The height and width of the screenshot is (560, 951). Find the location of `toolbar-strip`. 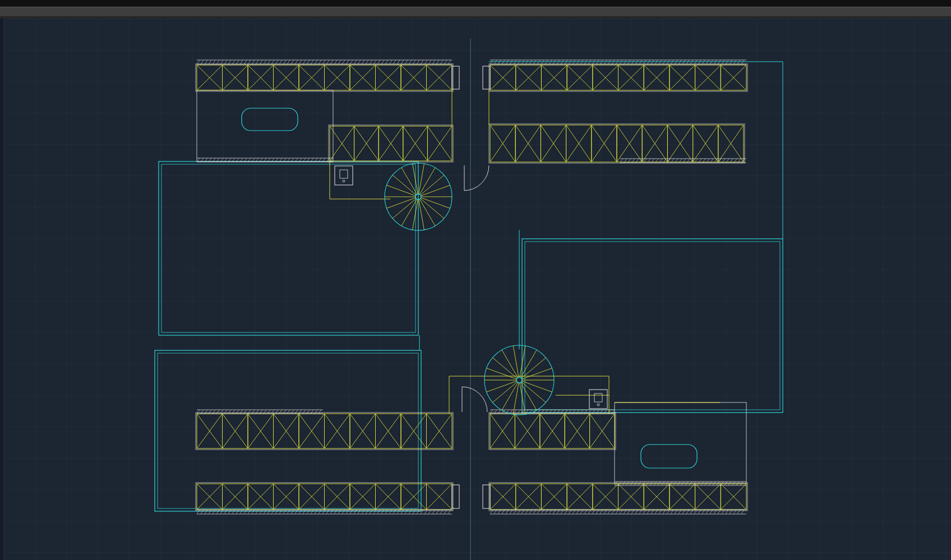

toolbar-strip is located at coordinates (475, 11).